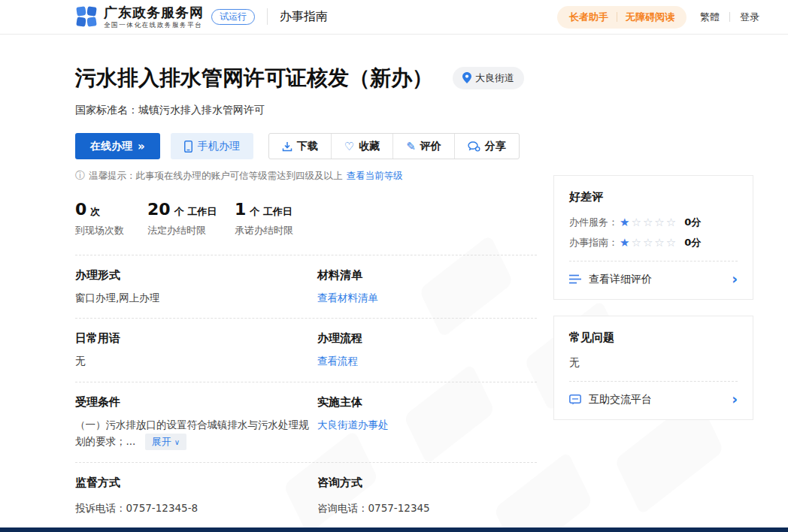 The width and height of the screenshot is (788, 532). I want to click on download-button: 下载, so click(301, 146).